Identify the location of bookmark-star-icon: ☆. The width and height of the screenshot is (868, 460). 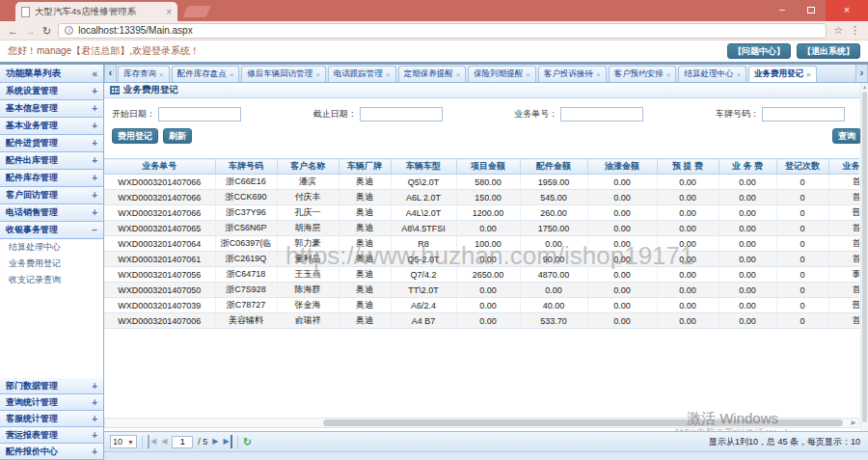
(838, 31).